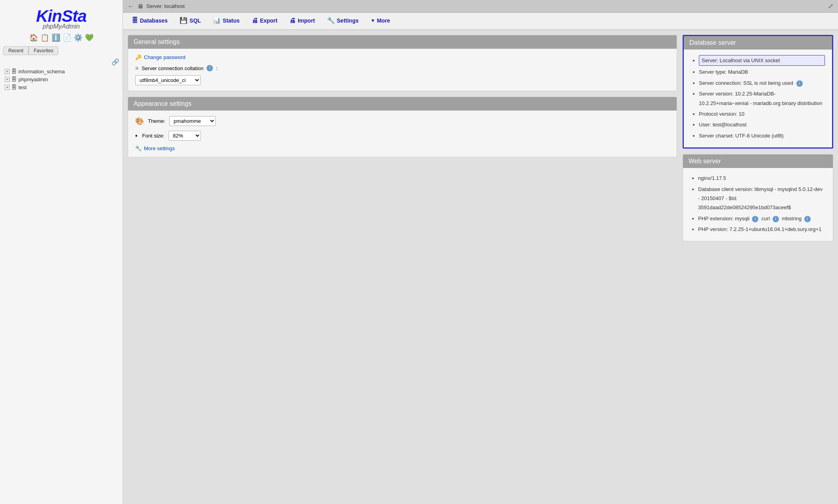 This screenshot has height=504, width=838. What do you see at coordinates (755, 219) in the screenshot?
I see `mysqli-info-icon: i` at bounding box center [755, 219].